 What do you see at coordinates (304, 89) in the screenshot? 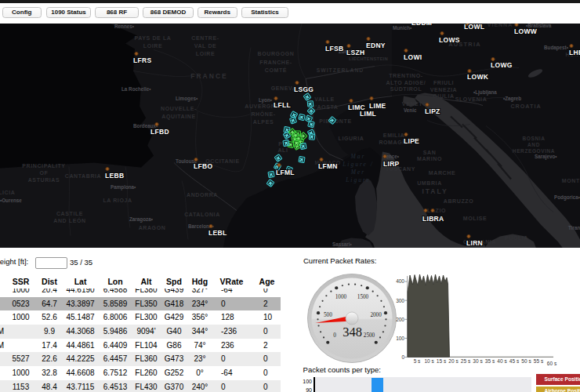
I see `svg-text: LSGG` at bounding box center [304, 89].